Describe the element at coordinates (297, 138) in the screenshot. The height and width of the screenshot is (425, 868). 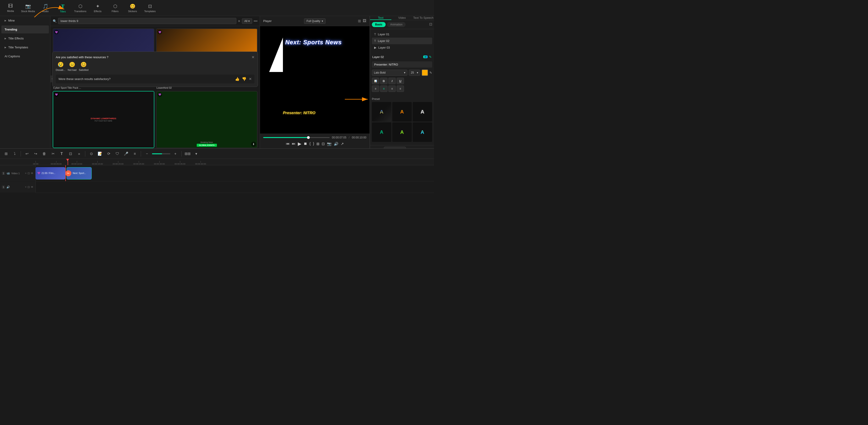
I see `progress-bar` at that location.